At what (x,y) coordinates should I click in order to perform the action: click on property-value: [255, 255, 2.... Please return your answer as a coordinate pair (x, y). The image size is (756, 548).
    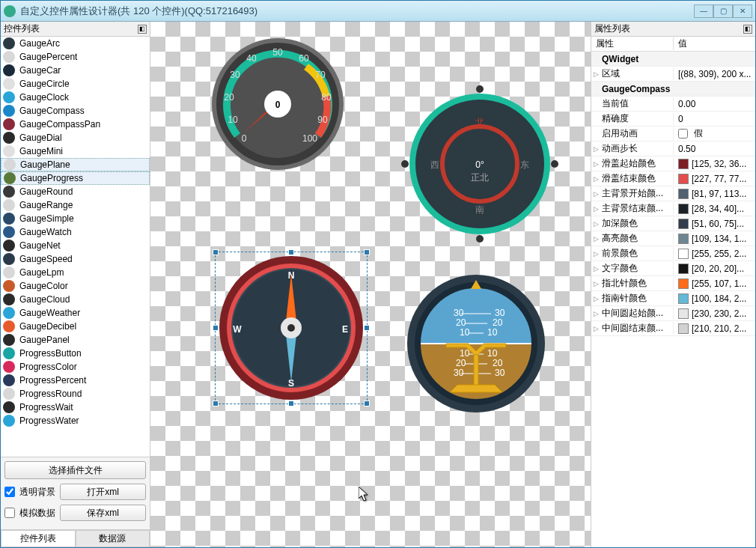
    Looking at the image, I should click on (714, 254).